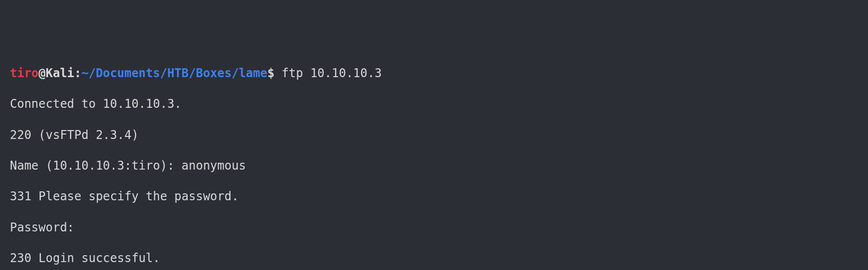 This screenshot has width=868, height=270. What do you see at coordinates (434, 135) in the screenshot?
I see `output-line: 220 (vsFTPd 2.3.4)` at bounding box center [434, 135].